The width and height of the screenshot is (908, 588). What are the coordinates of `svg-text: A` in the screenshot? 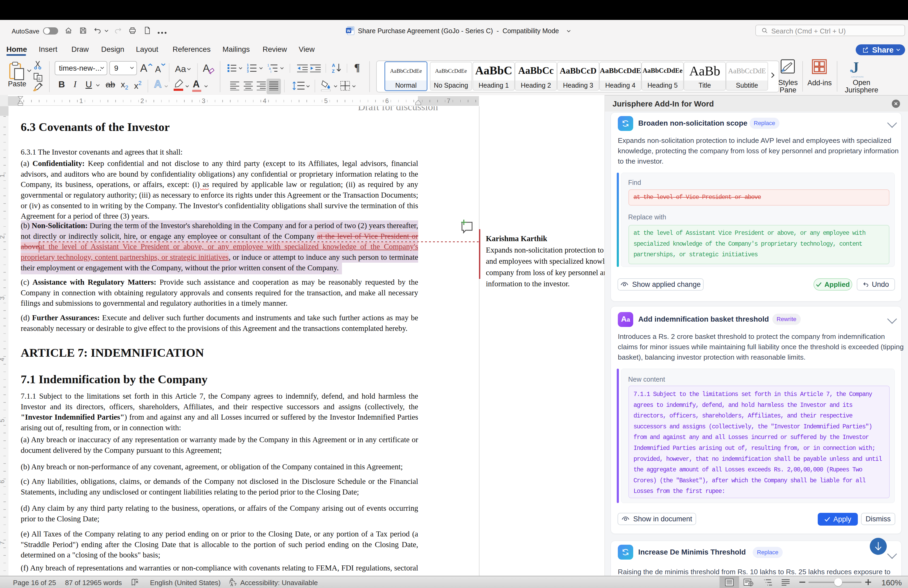 It's located at (333, 66).